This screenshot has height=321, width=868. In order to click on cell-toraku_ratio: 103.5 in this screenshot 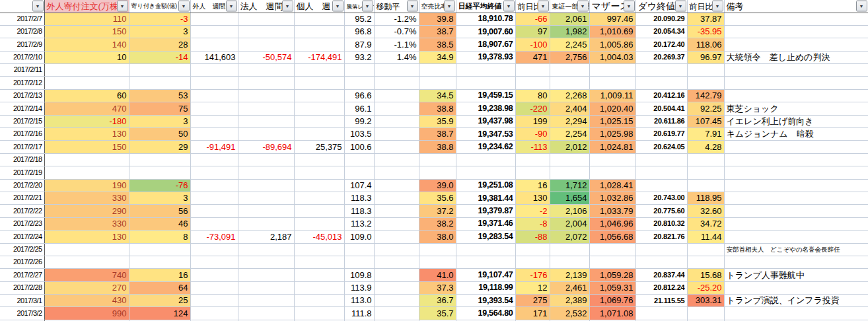, I will do `click(359, 135)`.